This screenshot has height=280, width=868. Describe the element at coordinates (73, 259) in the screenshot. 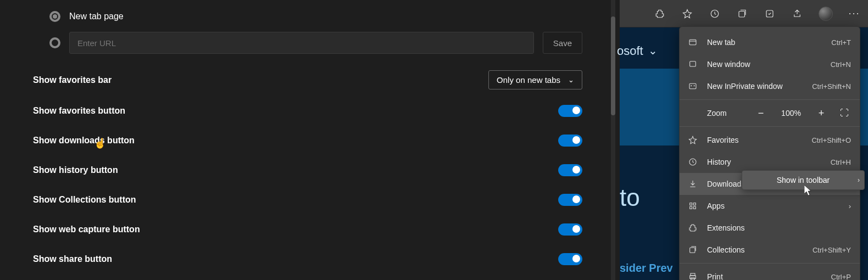

I see `label-share-button: Show share button` at that location.